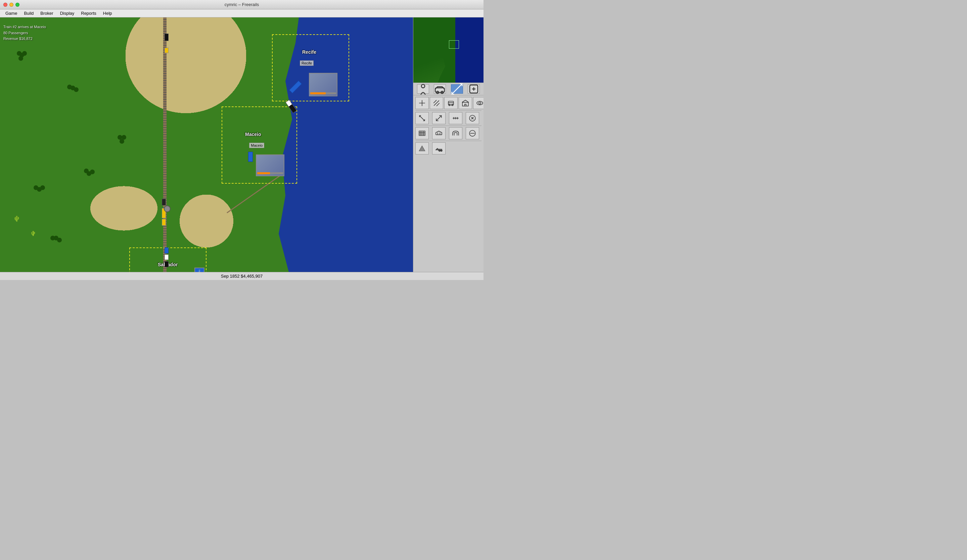 The image size is (967, 560). I want to click on train-black, so click(164, 202).